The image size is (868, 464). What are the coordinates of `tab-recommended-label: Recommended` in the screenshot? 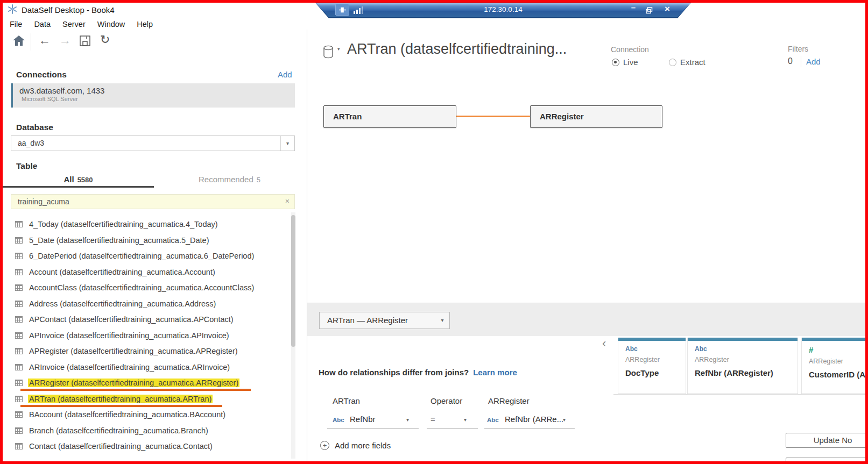 It's located at (226, 180).